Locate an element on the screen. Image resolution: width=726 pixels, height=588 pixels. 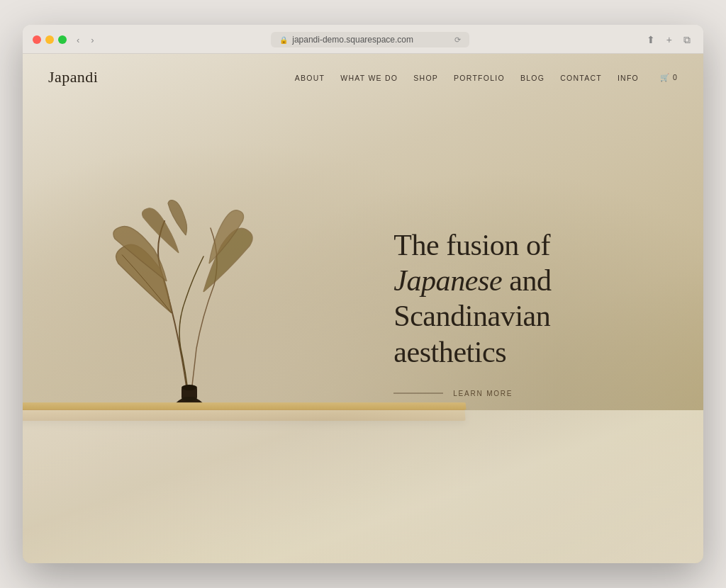
learn-more-text: LEARN MORE is located at coordinates (483, 394).